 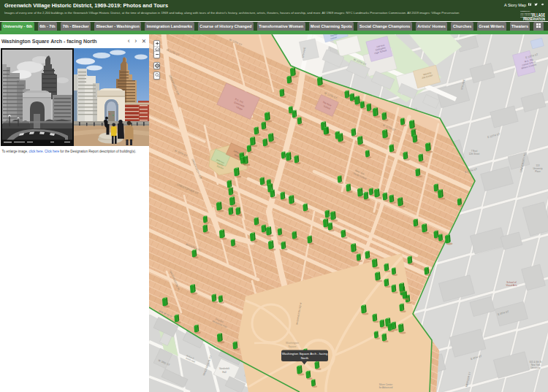 What do you see at coordinates (292, 347) in the screenshot?
I see `svg-text: Square` at bounding box center [292, 347].